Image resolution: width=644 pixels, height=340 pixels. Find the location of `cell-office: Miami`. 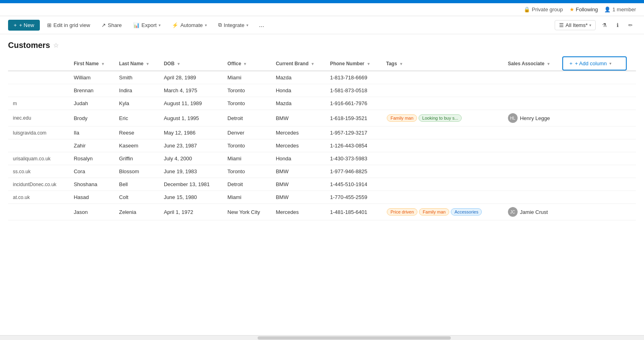

cell-office: Miami is located at coordinates (247, 159).